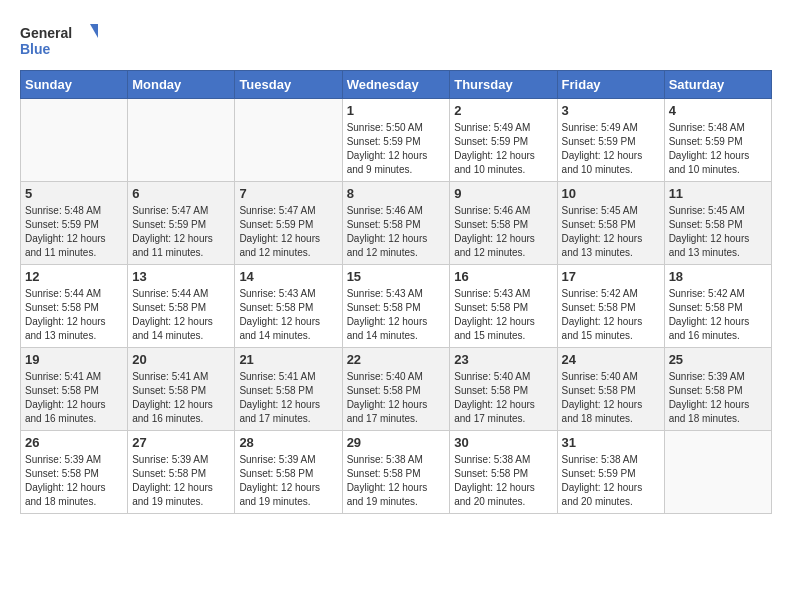  I want to click on calendar-cell: 25Sunrise: 5:39 AM Sunset: 5:58 PM Dayli…, so click(718, 390).